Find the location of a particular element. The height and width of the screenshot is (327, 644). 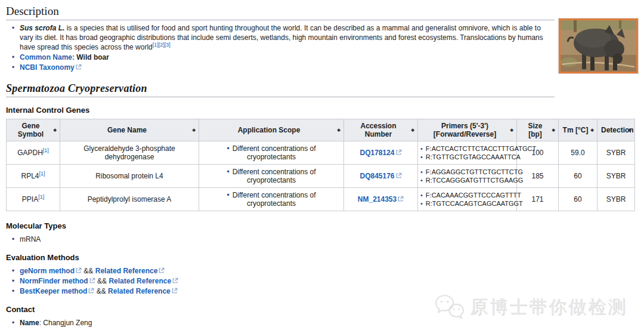

wechat-icon is located at coordinates (450, 307).